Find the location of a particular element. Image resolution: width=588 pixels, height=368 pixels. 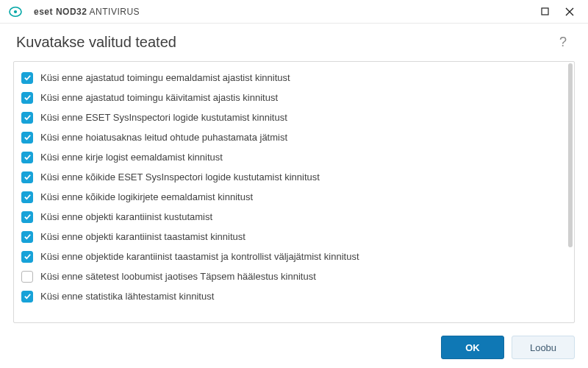

list-item: Küsi enne sätetest loobumist jaotises Tä… is located at coordinates (290, 277).